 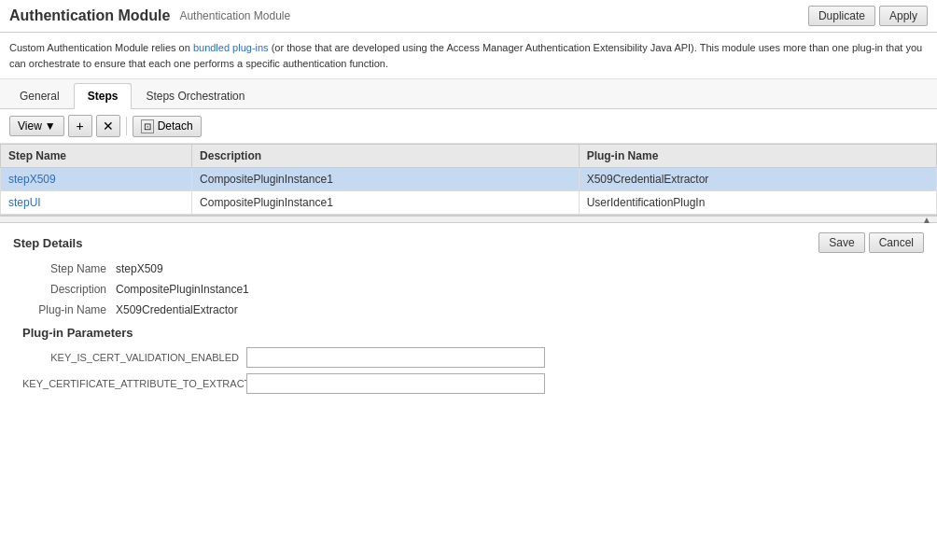 What do you see at coordinates (80, 126) in the screenshot?
I see `add-button: +` at bounding box center [80, 126].